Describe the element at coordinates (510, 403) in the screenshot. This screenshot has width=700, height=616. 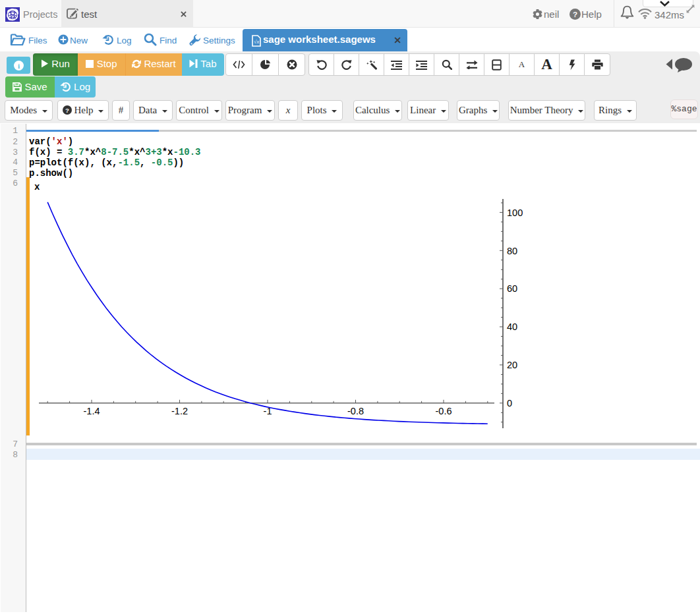
I see `svg-text: 0` at that location.